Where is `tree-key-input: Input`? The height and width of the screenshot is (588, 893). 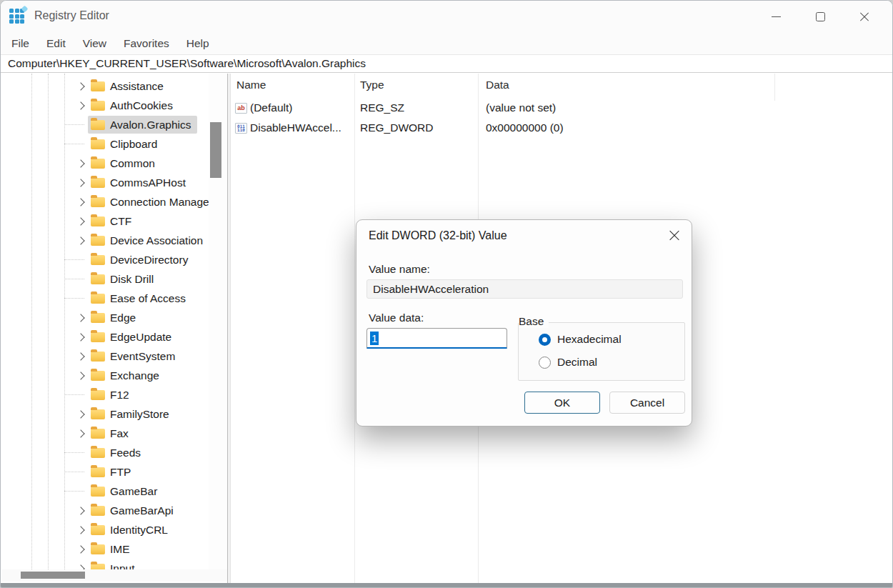
tree-key-input: Input is located at coordinates (114, 564).